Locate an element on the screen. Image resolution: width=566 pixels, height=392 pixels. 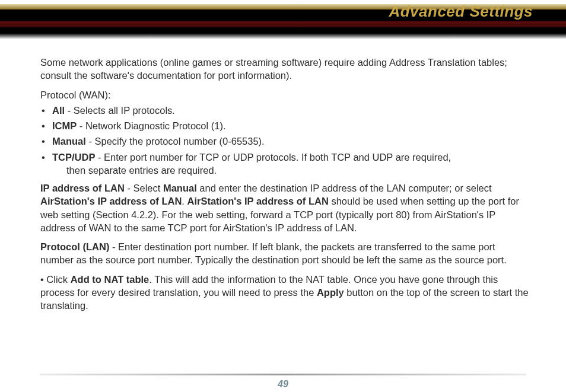
intro-paragraph: Some network applications (online games … is located at coordinates (285, 69).